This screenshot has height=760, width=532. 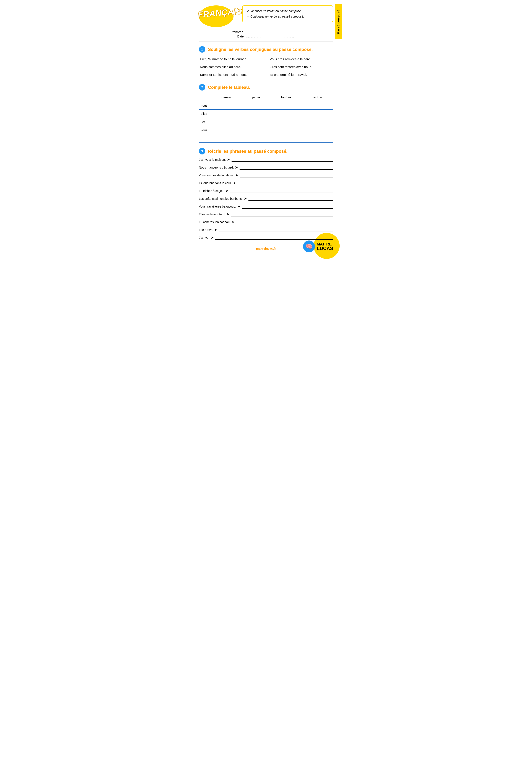 I want to click on sentence-1: Hier, j'ai marché toute la journée., so click(x=232, y=59).